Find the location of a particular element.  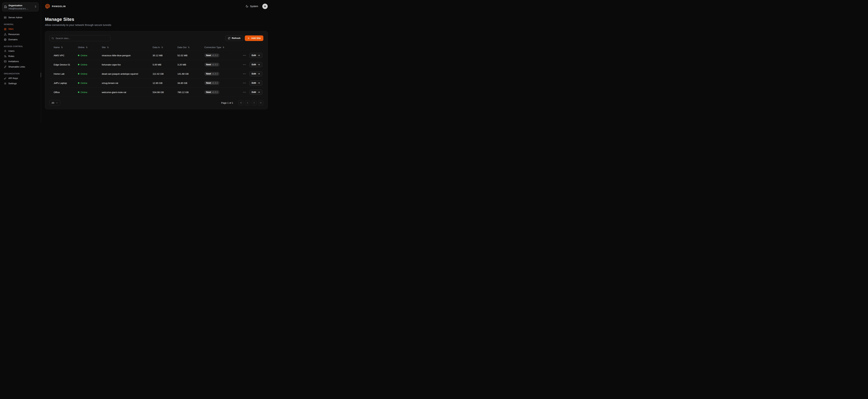

avatar: M is located at coordinates (265, 6).